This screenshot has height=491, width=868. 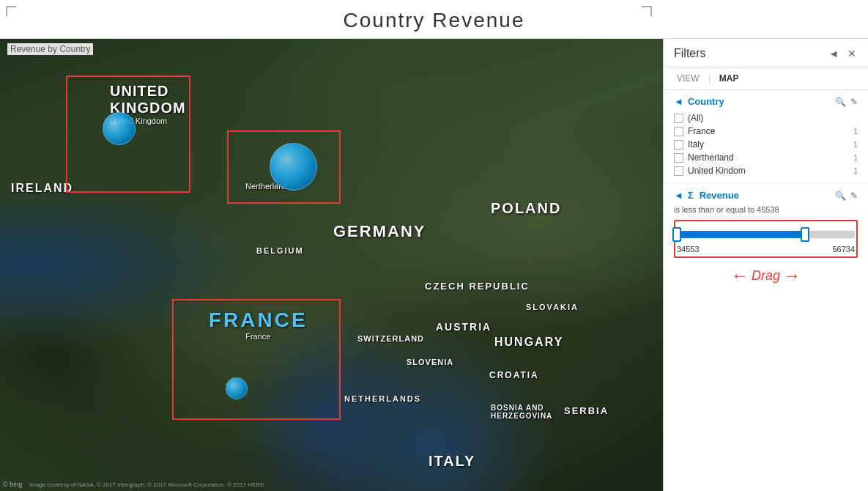 I want to click on revenue-prefix: Σ, so click(x=691, y=195).